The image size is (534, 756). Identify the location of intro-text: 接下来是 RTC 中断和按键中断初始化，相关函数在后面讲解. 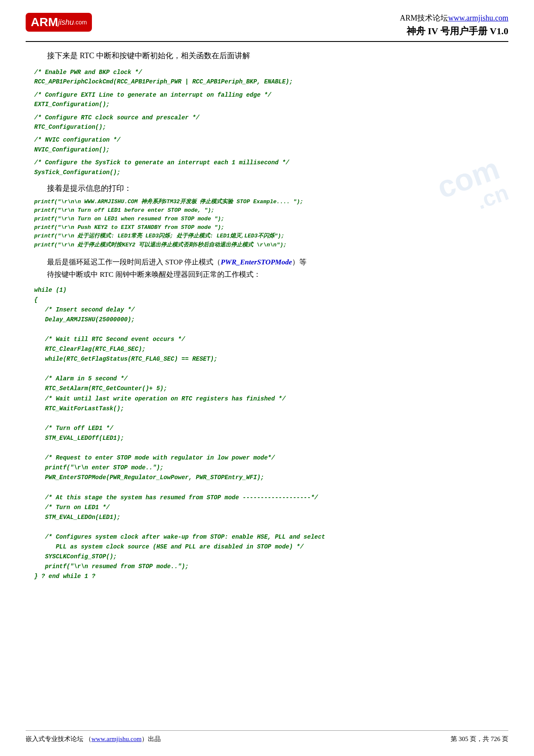
(274, 56).